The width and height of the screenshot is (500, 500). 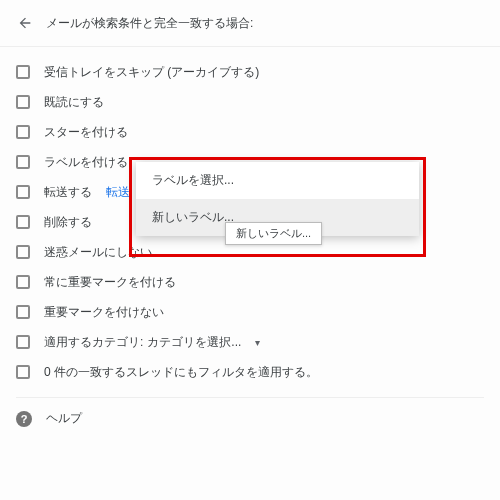 I want to click on option-label: 常に重要マークを付ける, so click(x=110, y=282).